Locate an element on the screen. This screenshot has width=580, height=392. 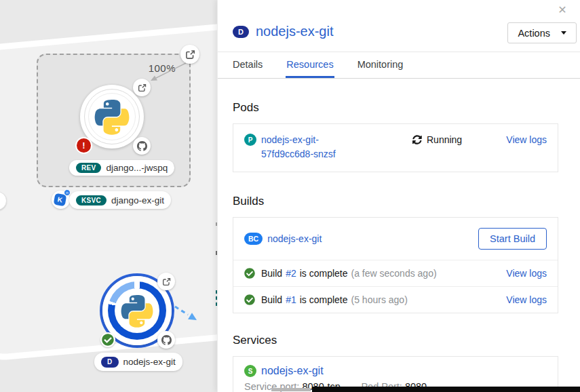
pod-type-badge: P is located at coordinates (250, 140).